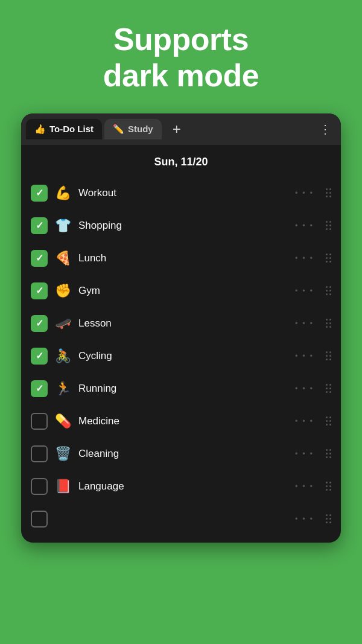 This screenshot has width=362, height=644. What do you see at coordinates (177, 129) in the screenshot?
I see `add-tab-button: +` at bounding box center [177, 129].